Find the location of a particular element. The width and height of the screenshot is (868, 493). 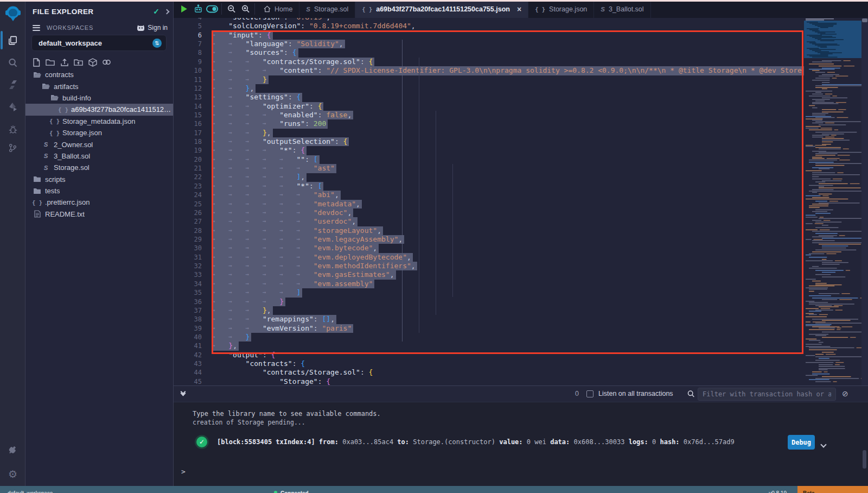

play-icon is located at coordinates (184, 9).